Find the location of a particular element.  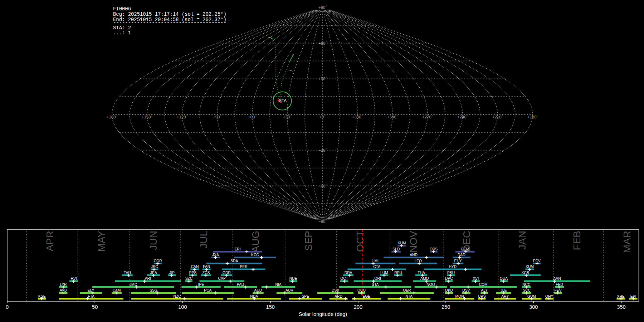

svg-text: AMO is located at coordinates (424, 278).